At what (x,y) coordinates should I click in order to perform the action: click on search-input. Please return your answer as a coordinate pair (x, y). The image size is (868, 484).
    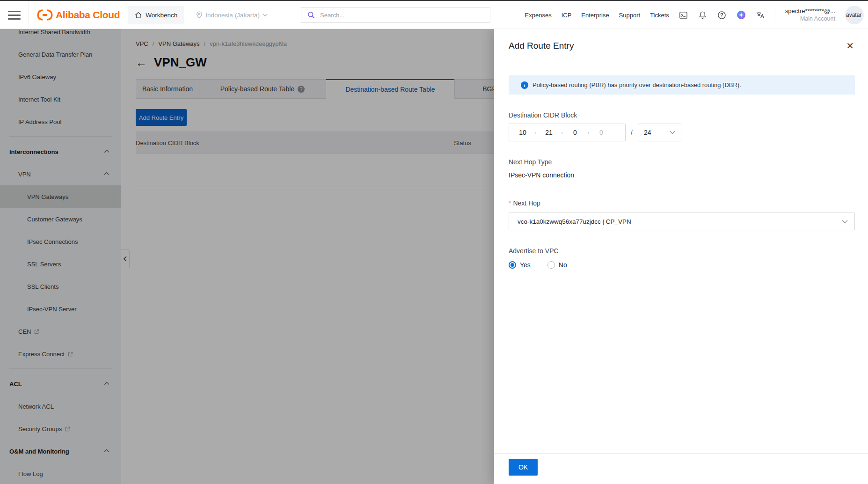
    Looking at the image, I should click on (405, 15).